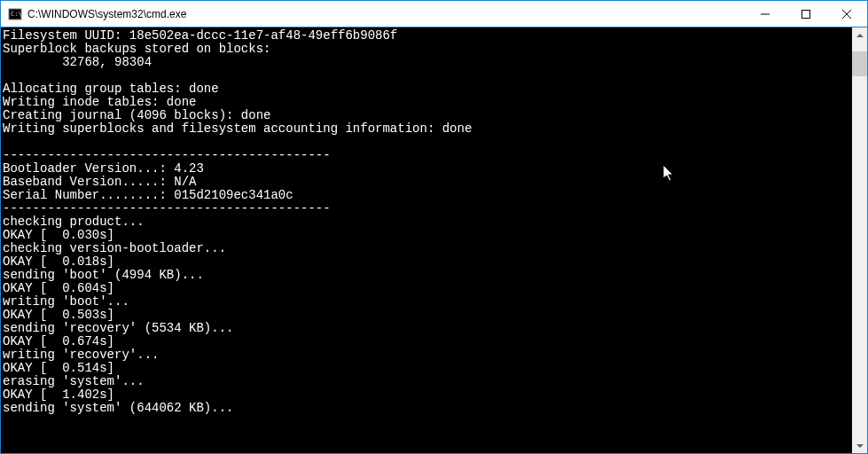 Image resolution: width=868 pixels, height=454 pixels. Describe the element at coordinates (426, 115) in the screenshot. I see `terminal-line: Creating journal (4096 blocks): done` at that location.